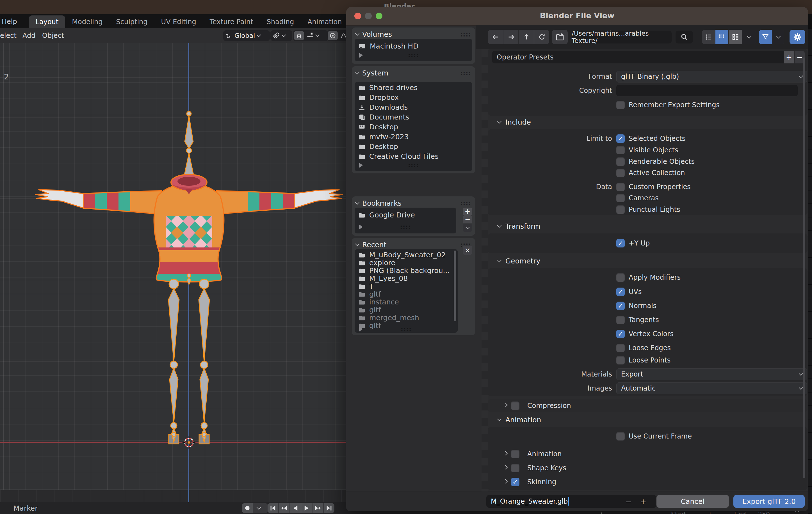 The image size is (812, 514). I want to click on menu-select: elect, so click(8, 36).